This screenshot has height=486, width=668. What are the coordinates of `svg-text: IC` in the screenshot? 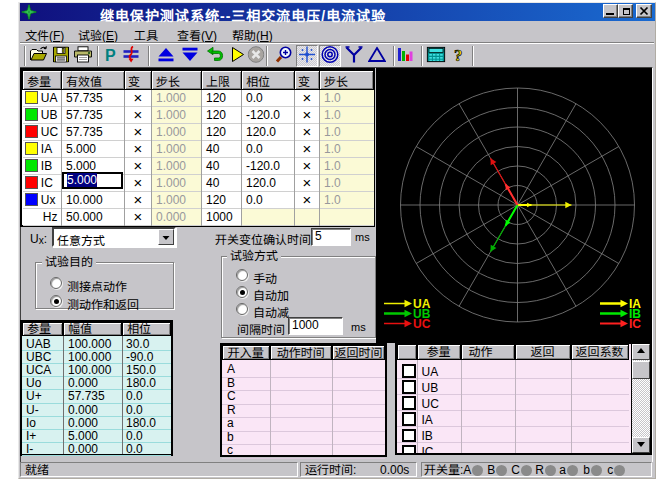 It's located at (635, 324).